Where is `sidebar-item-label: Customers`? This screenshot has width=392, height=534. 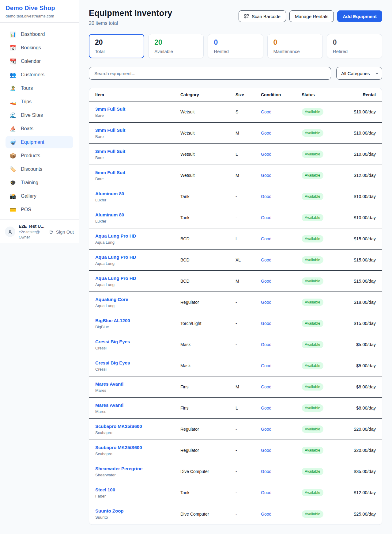
sidebar-item-label: Customers is located at coordinates (32, 75).